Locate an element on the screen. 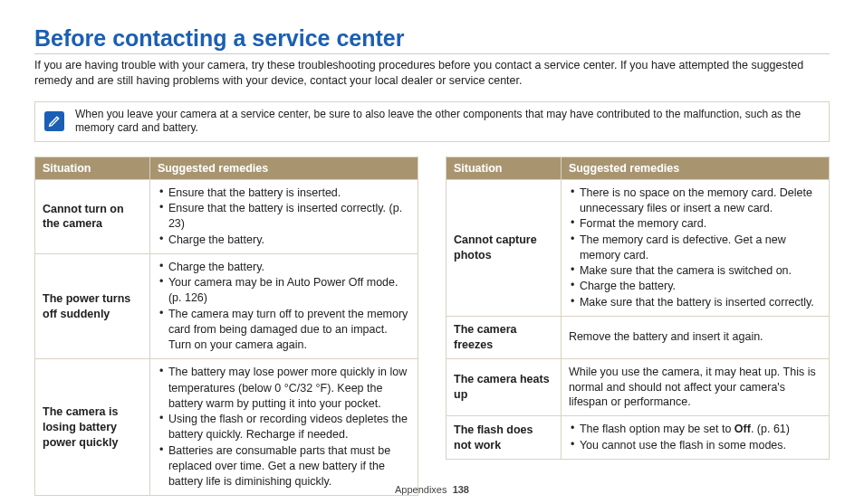 The image size is (864, 504). note-icon is located at coordinates (54, 121).